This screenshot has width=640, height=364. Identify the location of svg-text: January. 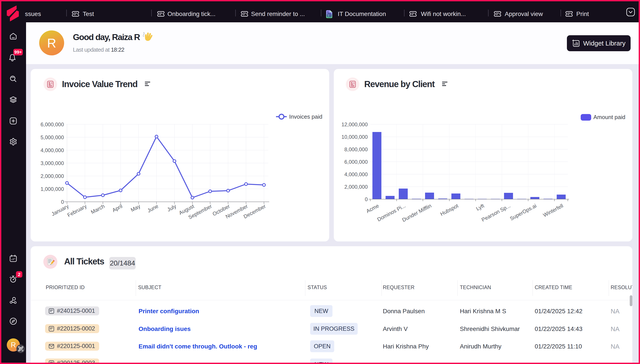
(60, 210).